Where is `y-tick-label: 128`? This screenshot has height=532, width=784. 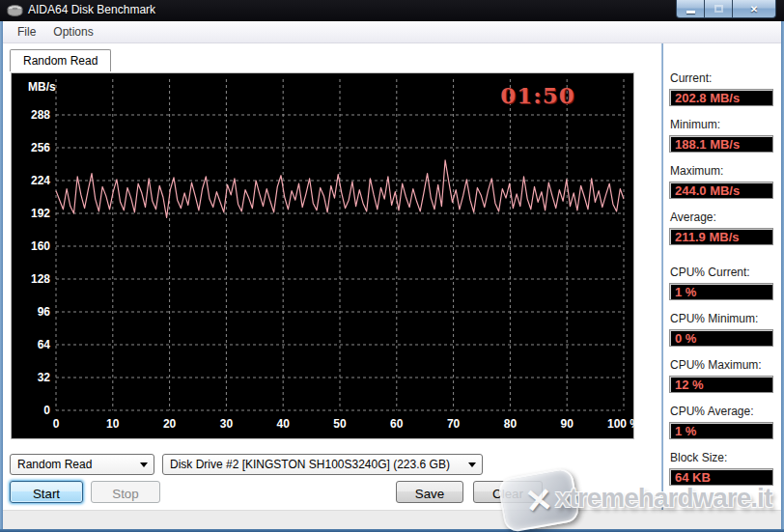
y-tick-label: 128 is located at coordinates (32, 280).